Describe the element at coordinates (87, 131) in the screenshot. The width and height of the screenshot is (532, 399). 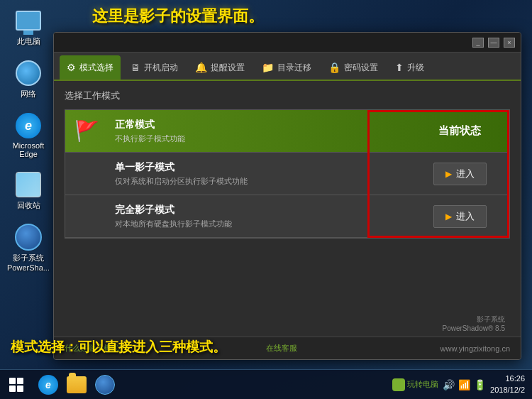
I see `flag-icon: 🚩` at that location.